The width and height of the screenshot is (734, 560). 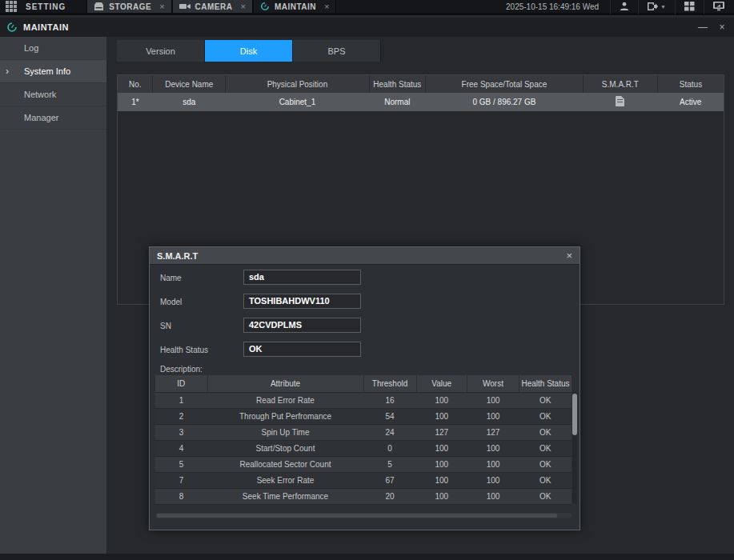 What do you see at coordinates (719, 6) in the screenshot?
I see `monitor-icon` at bounding box center [719, 6].